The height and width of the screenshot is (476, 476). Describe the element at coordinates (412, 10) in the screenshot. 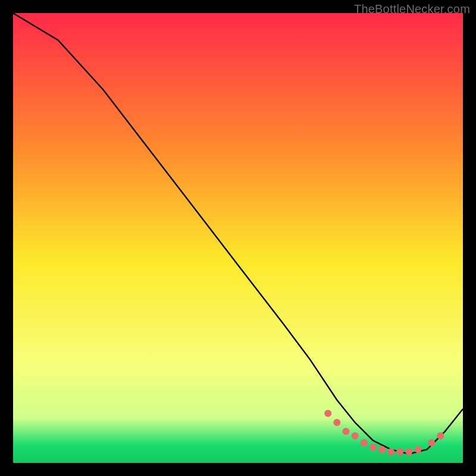

I see `watermark-label: TheBottleNecker.com` at that location.